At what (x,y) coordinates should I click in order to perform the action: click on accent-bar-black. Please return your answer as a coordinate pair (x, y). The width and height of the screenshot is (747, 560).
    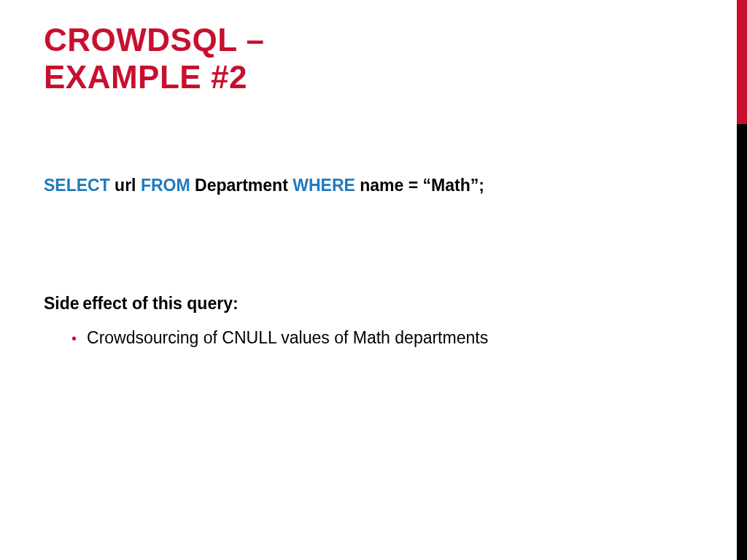
    Looking at the image, I should click on (742, 342).